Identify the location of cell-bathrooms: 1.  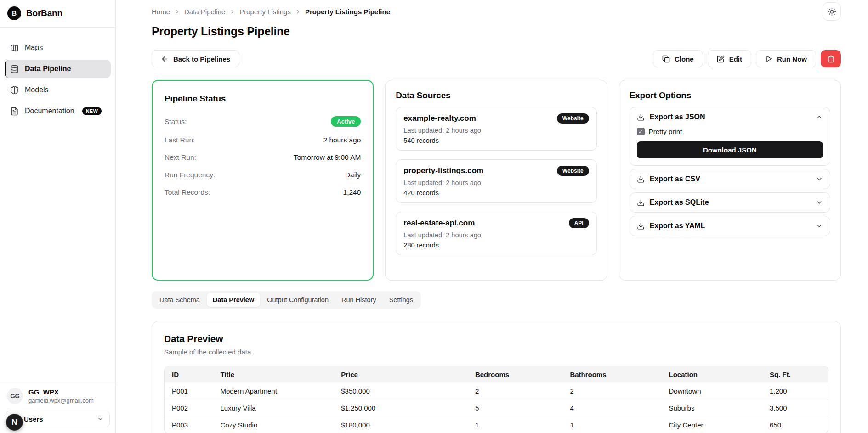
(612, 424).